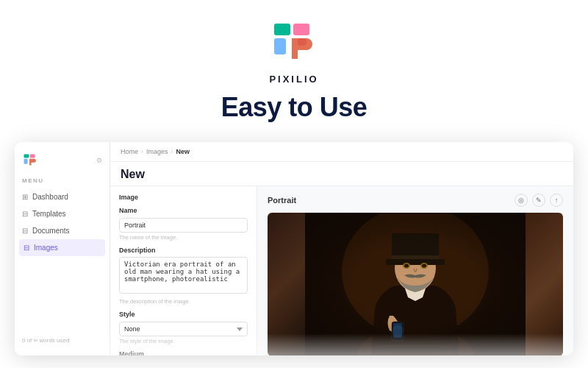 This screenshot has height=368, width=588. What do you see at coordinates (184, 152) in the screenshot?
I see `breadcrumb-current: New` at bounding box center [184, 152].